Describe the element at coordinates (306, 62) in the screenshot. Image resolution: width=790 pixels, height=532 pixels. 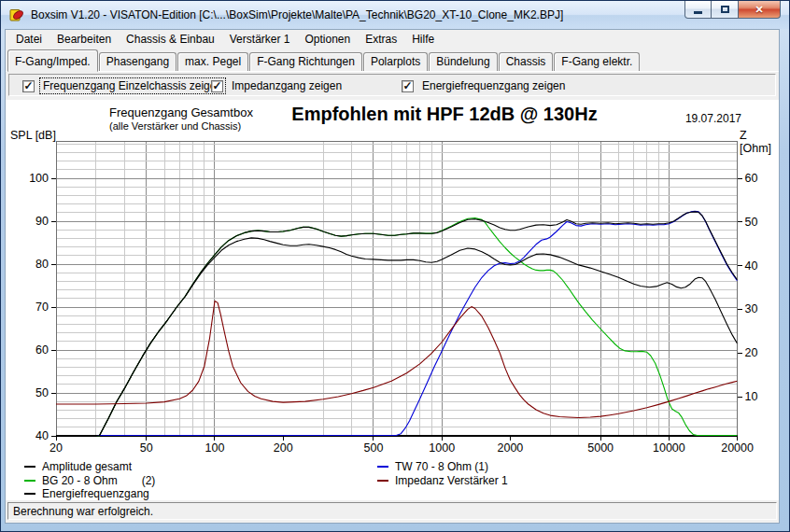
I see `tab-3: F-Gang Richtungen` at that location.